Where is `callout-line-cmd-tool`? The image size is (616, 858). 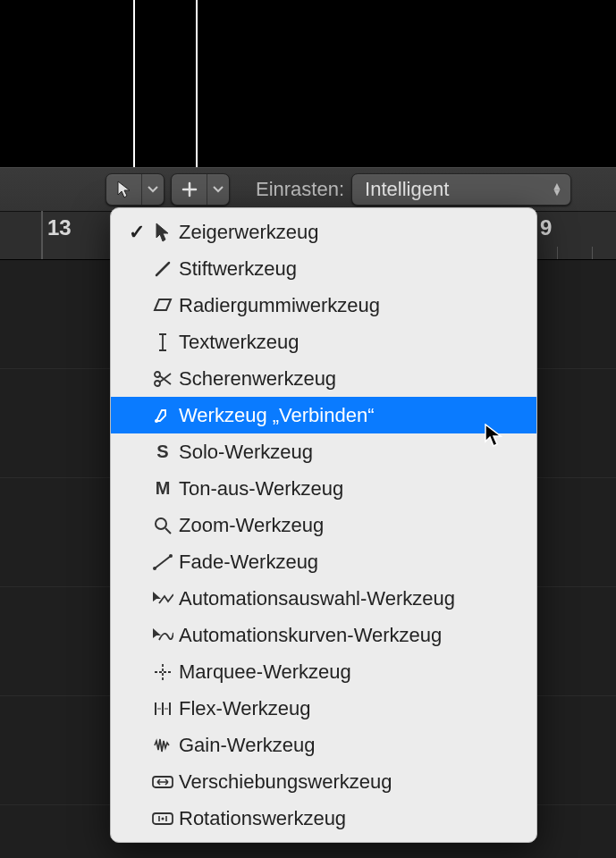
callout-line-cmd-tool is located at coordinates (197, 87).